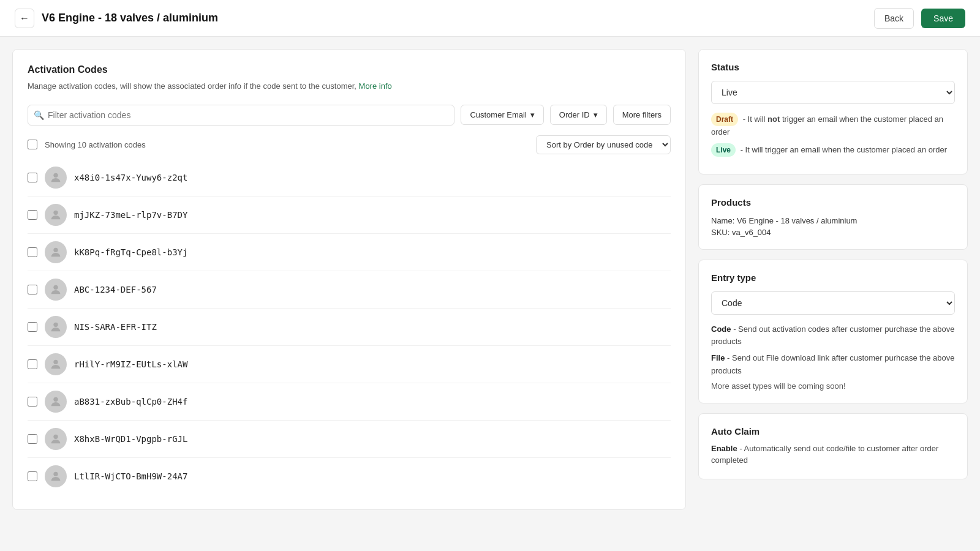  I want to click on entry-coming-soon: More asset types will be coming soon!, so click(833, 386).